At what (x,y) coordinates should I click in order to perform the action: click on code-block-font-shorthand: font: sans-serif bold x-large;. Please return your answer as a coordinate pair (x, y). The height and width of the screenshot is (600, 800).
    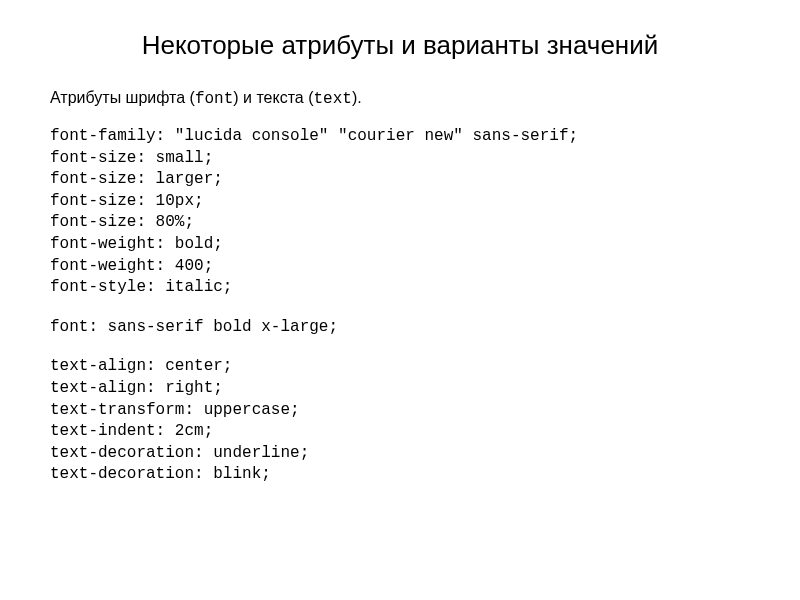
    Looking at the image, I should click on (400, 328).